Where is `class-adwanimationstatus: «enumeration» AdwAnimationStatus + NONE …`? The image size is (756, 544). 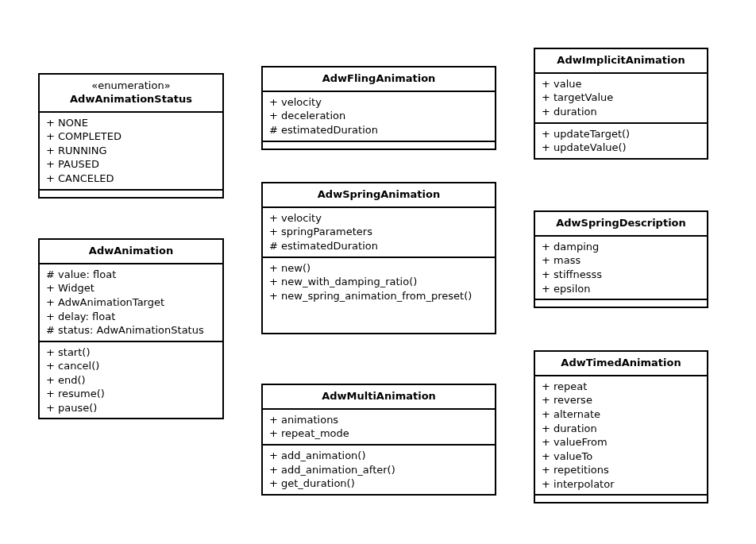 class-adwanimationstatus: «enumeration» AdwAnimationStatus + NONE … is located at coordinates (131, 136).